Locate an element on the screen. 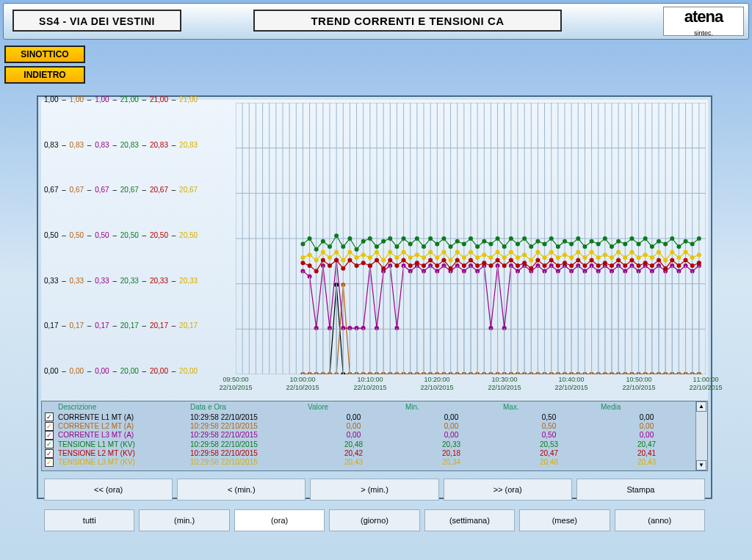 This screenshot has width=752, height=560. legend-descr: TENSIONE L2 MT (KV) is located at coordinates (121, 453).